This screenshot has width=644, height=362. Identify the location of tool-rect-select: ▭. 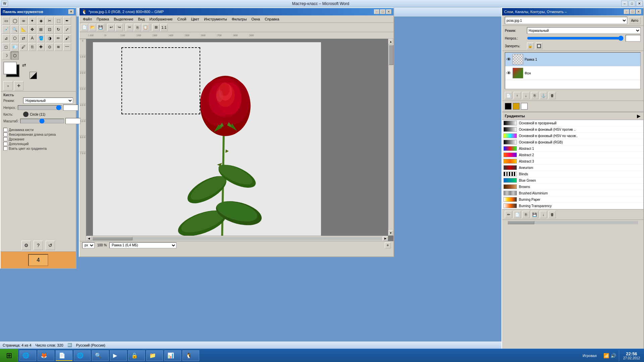
(6, 21).